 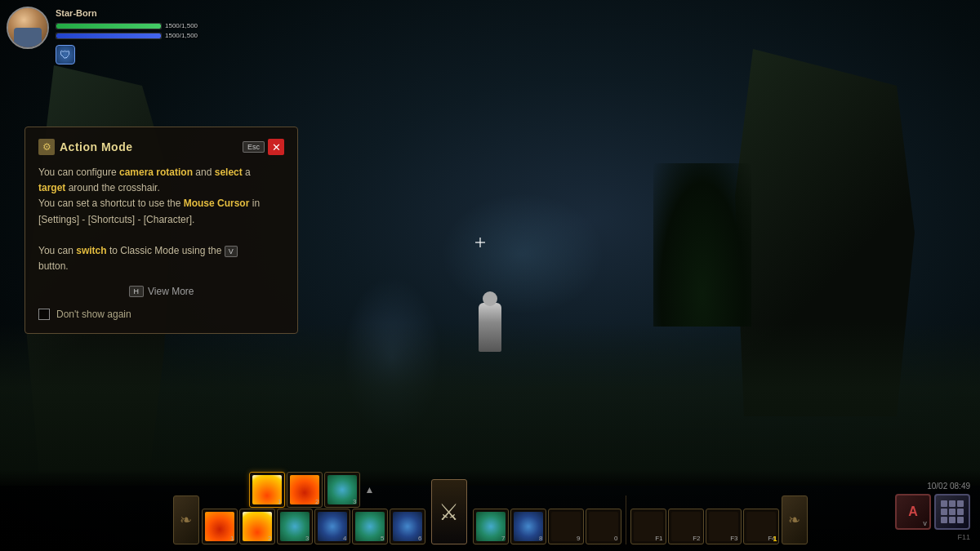 I want to click on skill-slot-main-1: 1, so click(x=220, y=527).